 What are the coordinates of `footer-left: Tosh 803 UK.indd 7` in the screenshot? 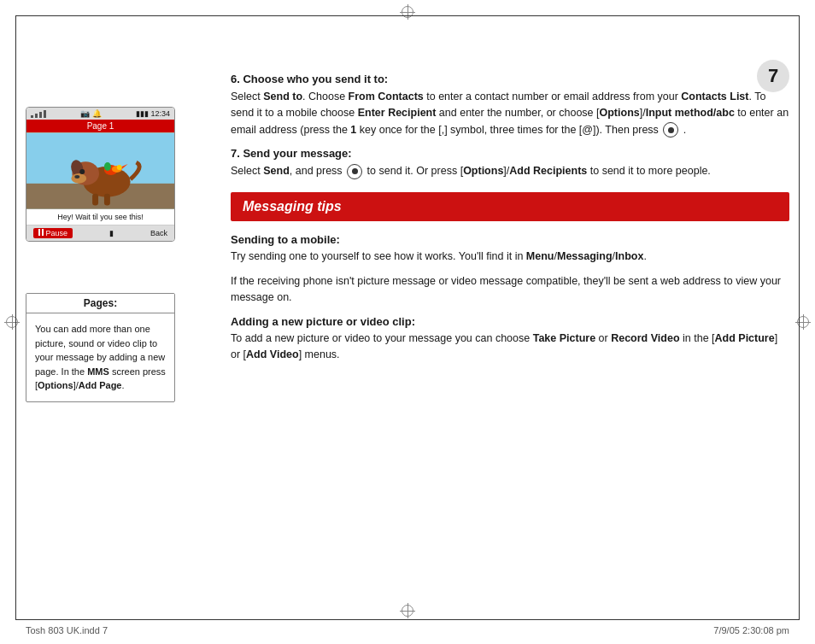 It's located at (67, 630).